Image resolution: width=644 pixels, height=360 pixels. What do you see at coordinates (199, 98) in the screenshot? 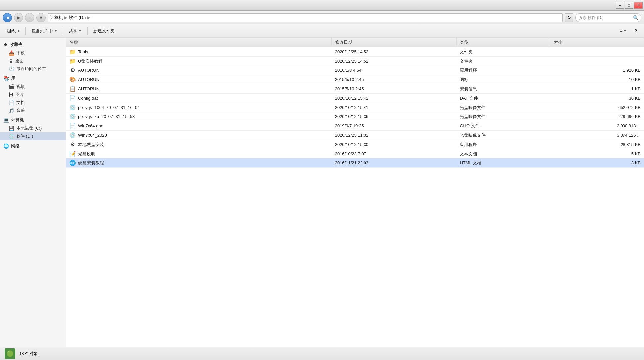
I see `file-name-cell: 📄 Config.dat` at bounding box center [199, 98].